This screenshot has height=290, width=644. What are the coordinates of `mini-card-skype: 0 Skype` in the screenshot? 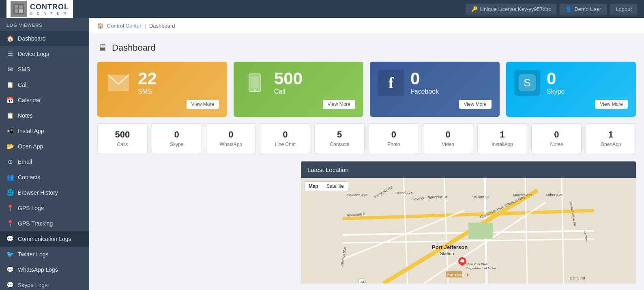 It's located at (177, 138).